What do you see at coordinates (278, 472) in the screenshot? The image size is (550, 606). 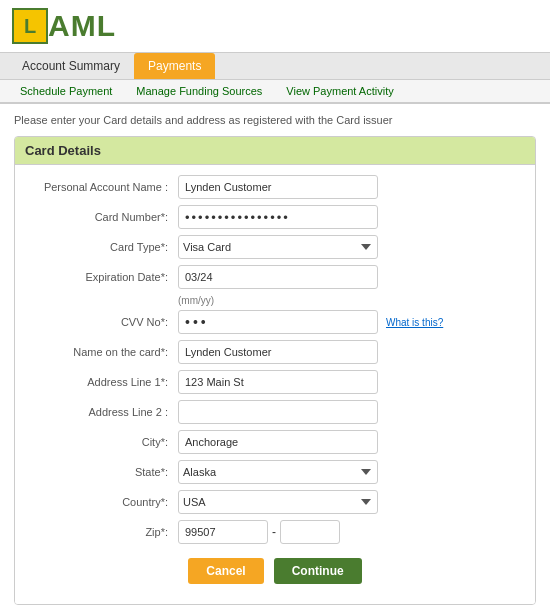 I see `state-select: Alaska Alabama Arizona California Colora…` at bounding box center [278, 472].